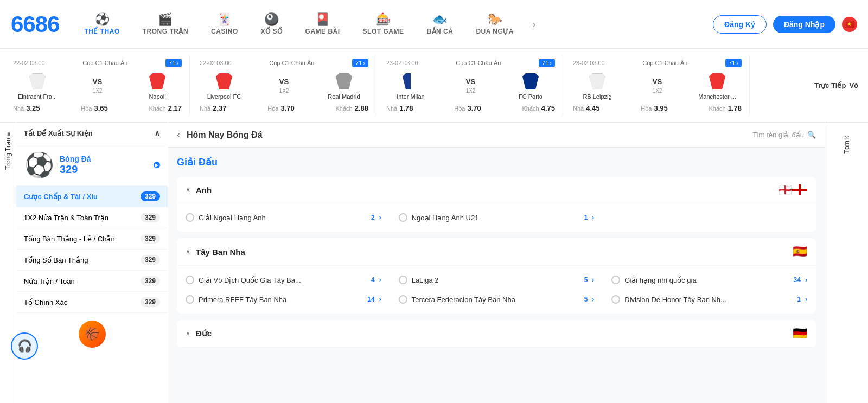 This screenshot has width=868, height=403. I want to click on register-button: Đăng Ký, so click(740, 24).